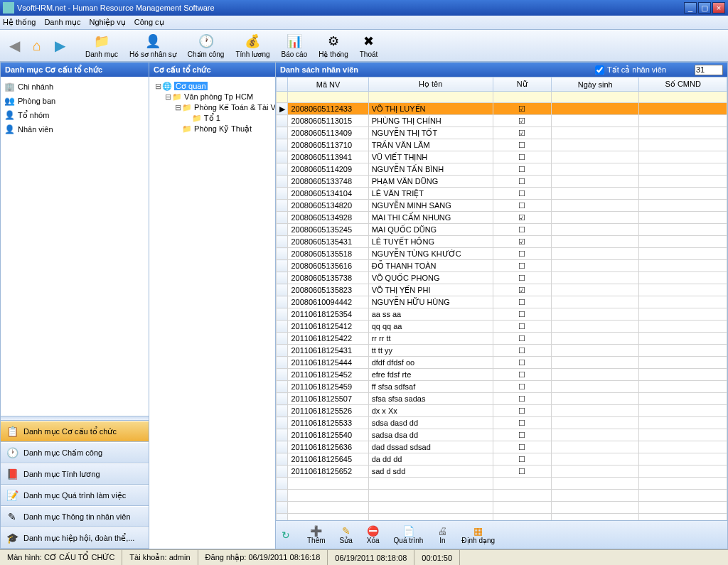 The image size is (728, 565). I want to click on action-Quá trình: 📄Quá trình, so click(409, 534).